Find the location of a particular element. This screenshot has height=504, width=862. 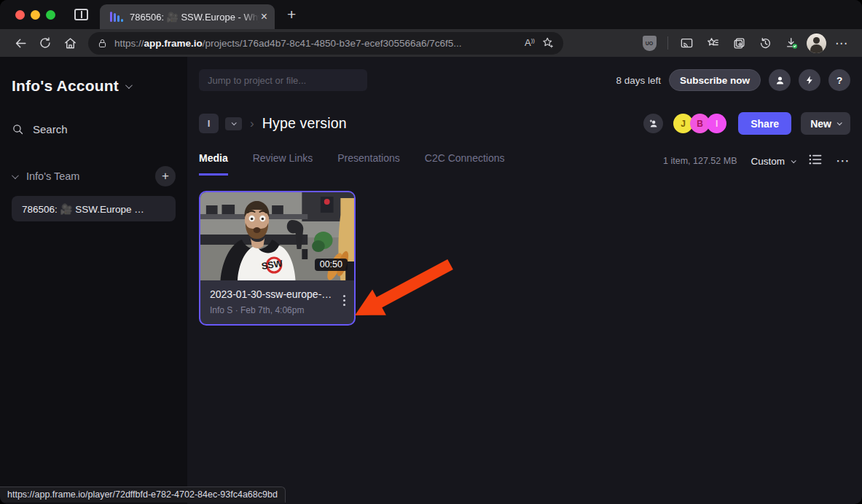

minimize-window-button is located at coordinates (35, 15).